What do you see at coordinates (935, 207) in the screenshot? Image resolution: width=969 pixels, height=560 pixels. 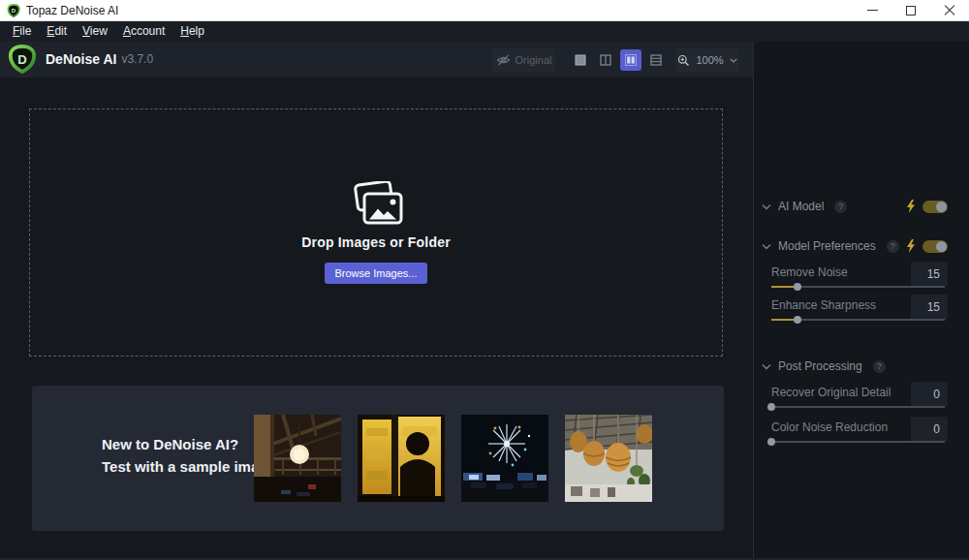 I see `ai-model-toggle` at bounding box center [935, 207].